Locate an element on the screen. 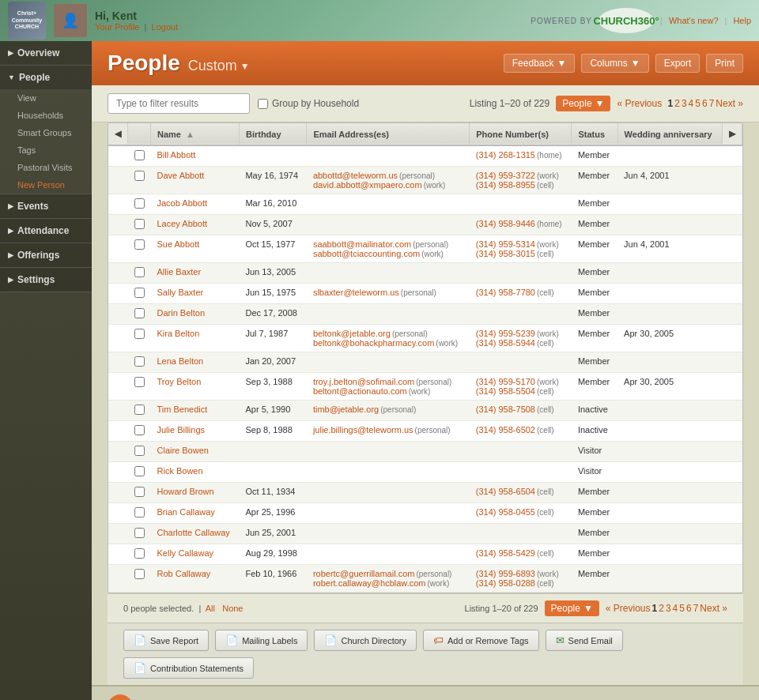 The height and width of the screenshot is (700, 759). person-name-link: Rick Bowen is located at coordinates (180, 471).